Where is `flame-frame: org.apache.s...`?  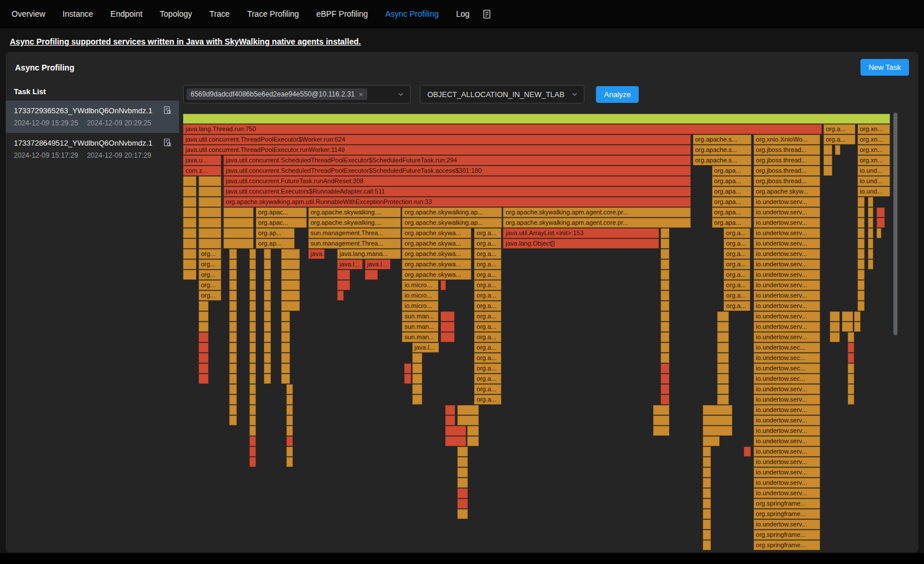
flame-frame: org.apache.s... is located at coordinates (722, 150).